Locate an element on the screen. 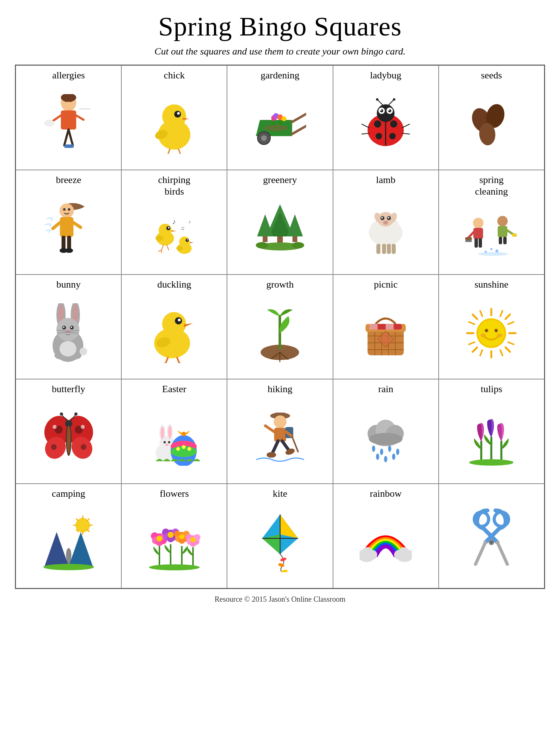  cell-growth: growth is located at coordinates (280, 327).